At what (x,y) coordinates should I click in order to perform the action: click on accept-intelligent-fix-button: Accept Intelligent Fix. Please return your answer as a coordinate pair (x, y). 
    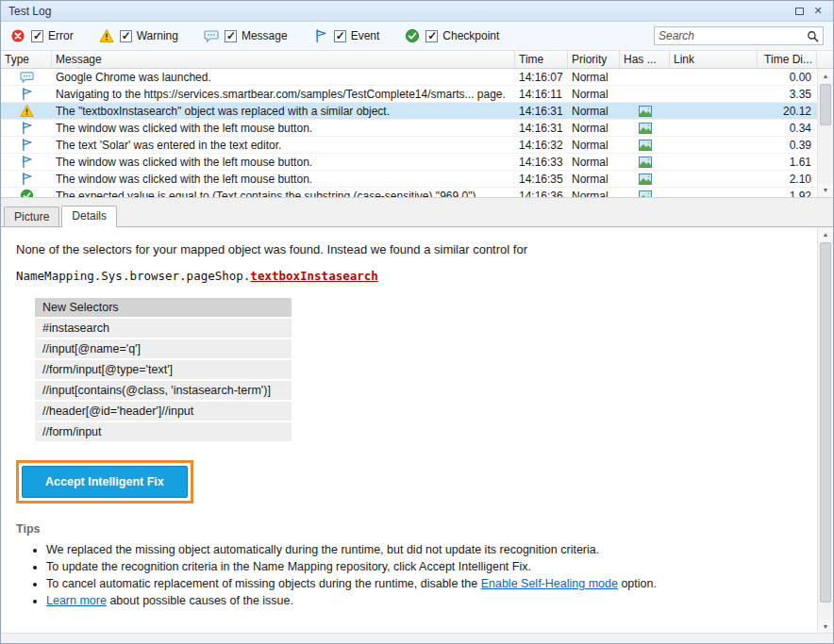
    Looking at the image, I should click on (105, 482).